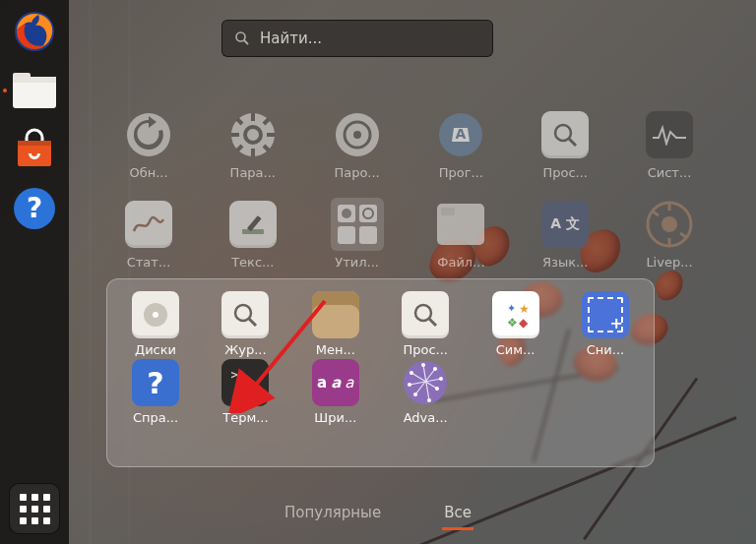 This screenshot has height=544, width=756. I want to click on dock-item-files, so click(34, 91).